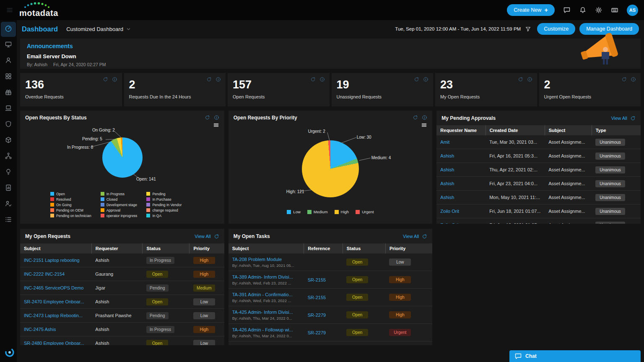 Image resolution: width=644 pixels, height=362 pixels. I want to click on sidebar-item-cube, so click(8, 141).